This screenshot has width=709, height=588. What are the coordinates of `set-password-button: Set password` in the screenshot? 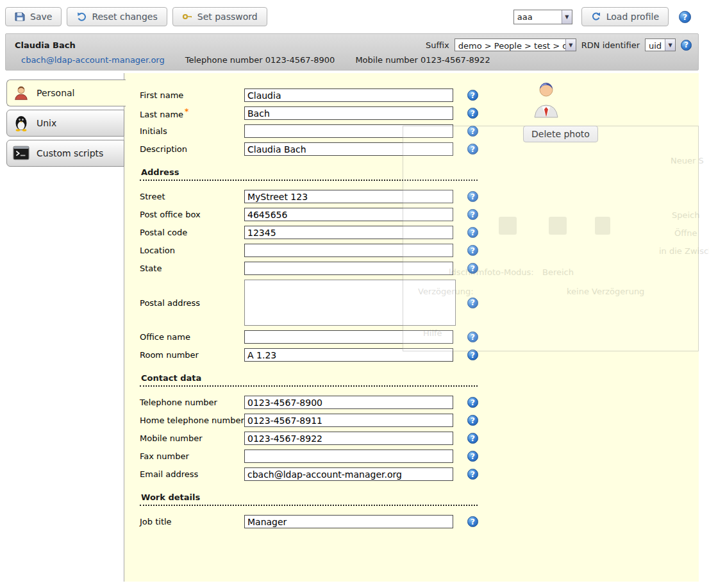 It's located at (220, 17).